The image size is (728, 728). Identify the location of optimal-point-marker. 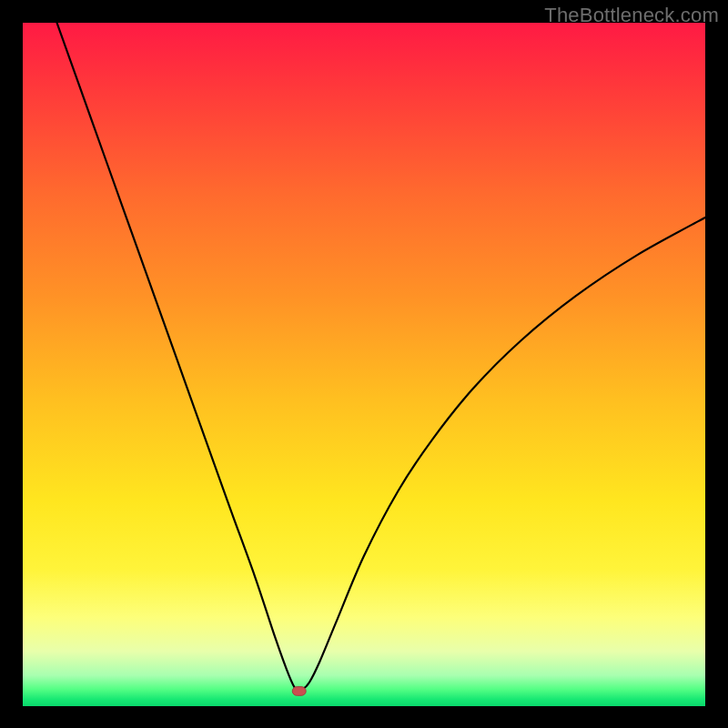
(298, 692).